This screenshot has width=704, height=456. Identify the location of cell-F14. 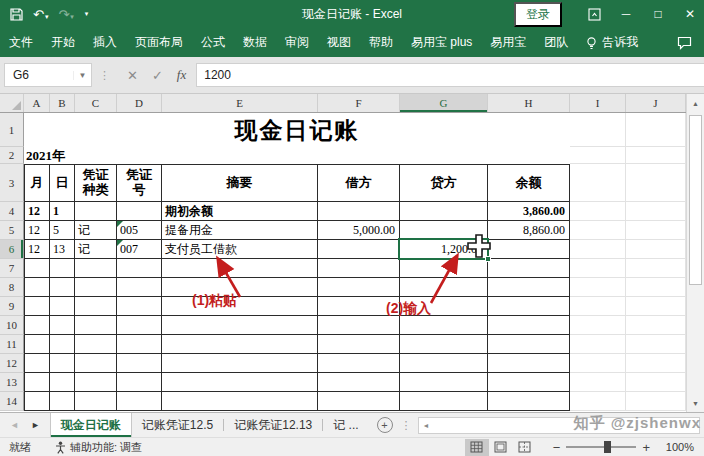
(359, 402).